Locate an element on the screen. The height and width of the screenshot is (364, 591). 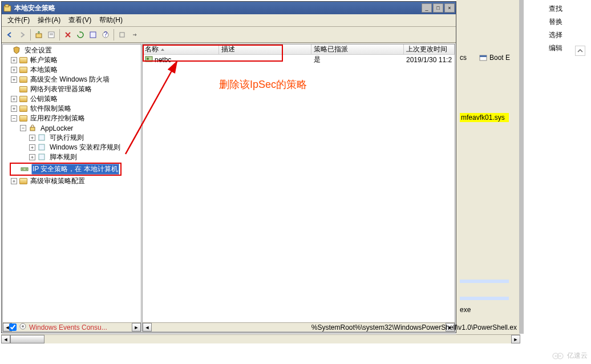
col-modified: 上次更改时间 is located at coordinates (429, 49).